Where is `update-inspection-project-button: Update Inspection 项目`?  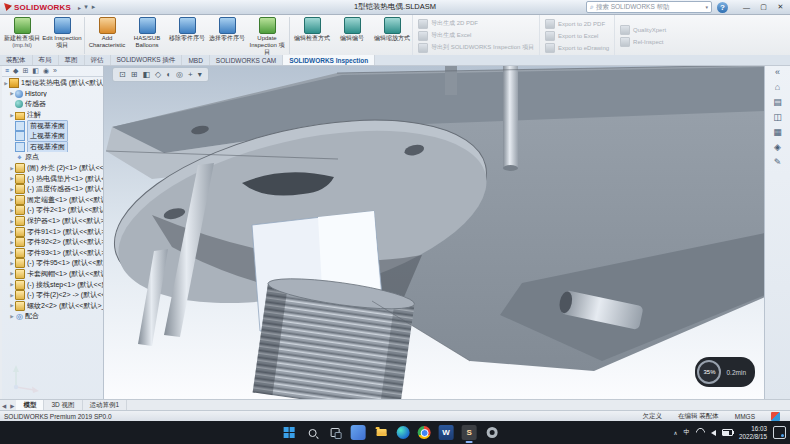 update-inspection-project-button: Update Inspection 项目 is located at coordinates (267, 36).